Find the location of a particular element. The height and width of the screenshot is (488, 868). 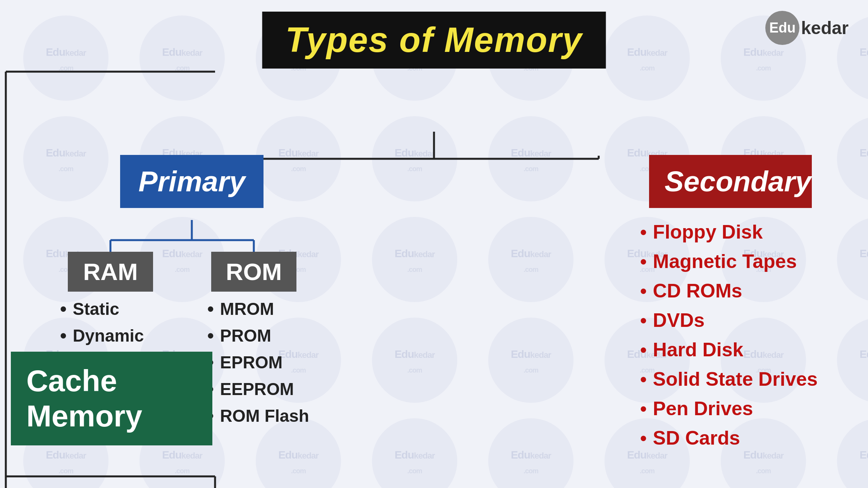

rom-item-1: MROM is located at coordinates (258, 309).